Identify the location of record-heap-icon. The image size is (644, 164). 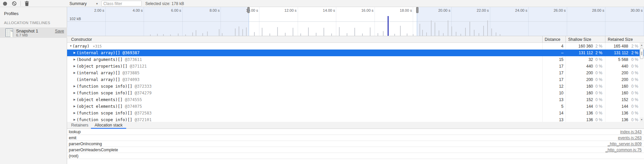
(5, 4).